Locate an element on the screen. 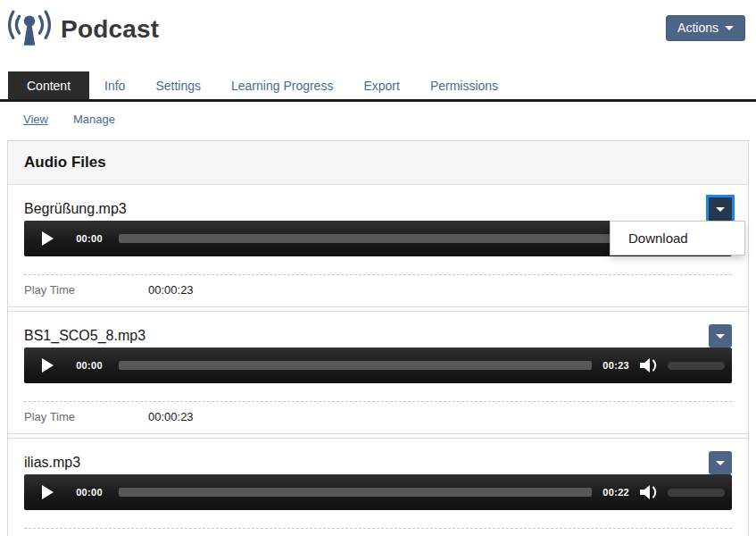  subtab-view: View is located at coordinates (36, 120).